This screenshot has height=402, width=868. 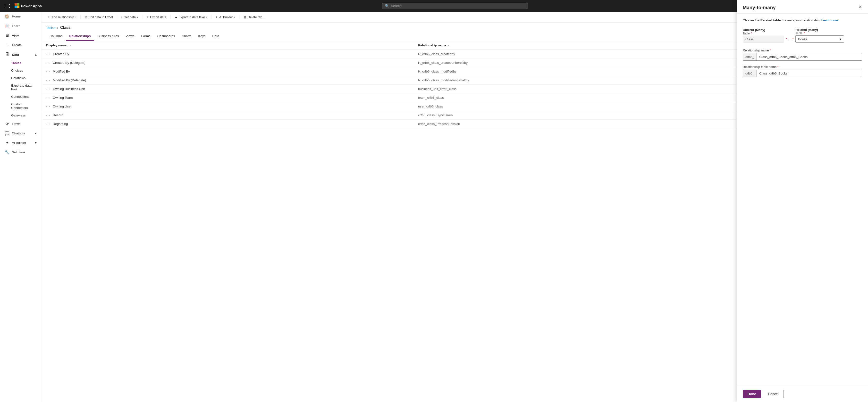 I want to click on sidebar-item-apps: ⊞ Apps, so click(x=21, y=35).